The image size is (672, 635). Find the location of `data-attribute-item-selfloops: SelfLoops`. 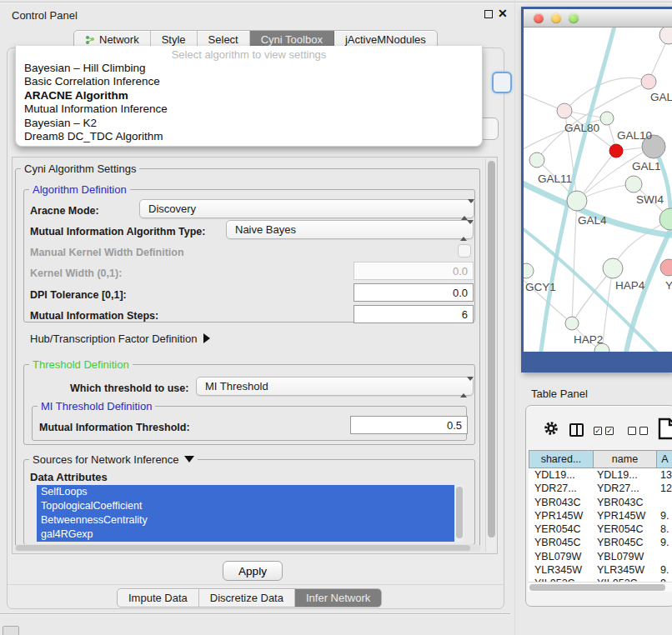

data-attribute-item-selfloops: SelfLoops is located at coordinates (245, 492).